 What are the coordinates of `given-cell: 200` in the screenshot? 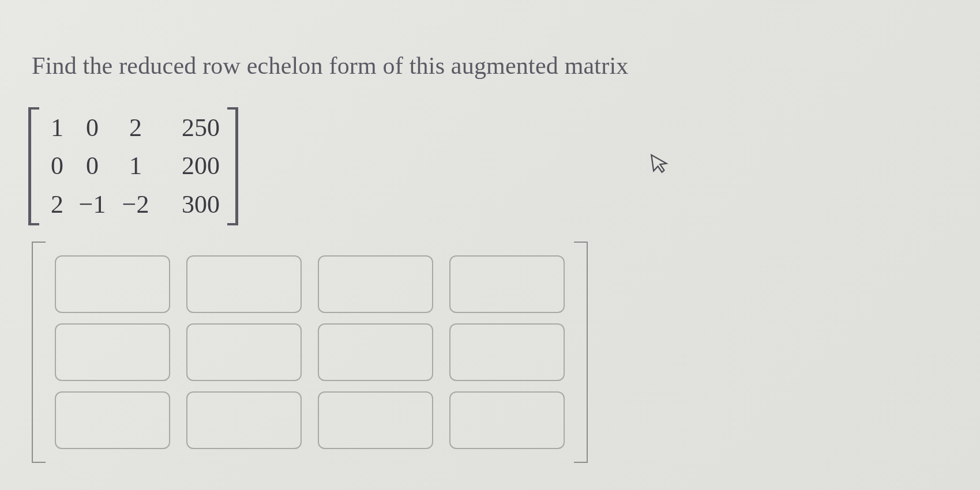 It's located at (190, 166).